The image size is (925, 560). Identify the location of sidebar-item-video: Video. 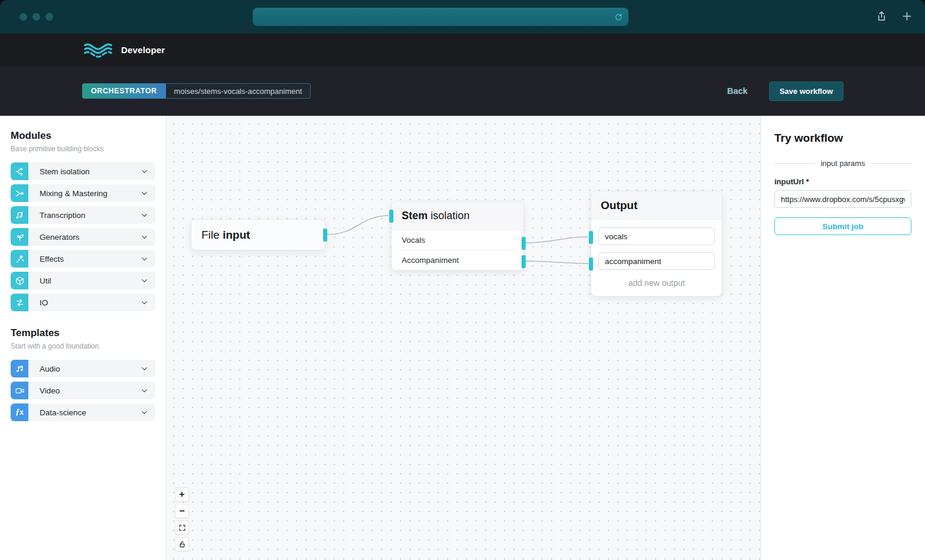
(83, 390).